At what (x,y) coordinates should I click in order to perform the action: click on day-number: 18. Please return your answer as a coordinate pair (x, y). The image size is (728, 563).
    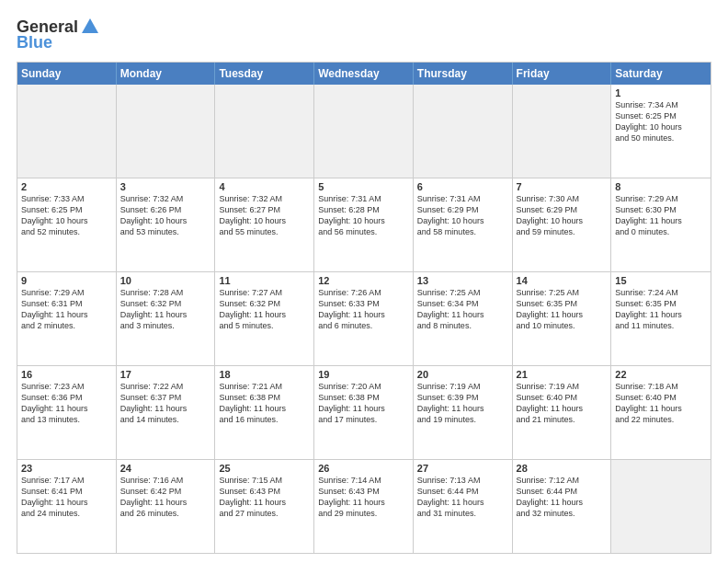
    Looking at the image, I should click on (265, 374).